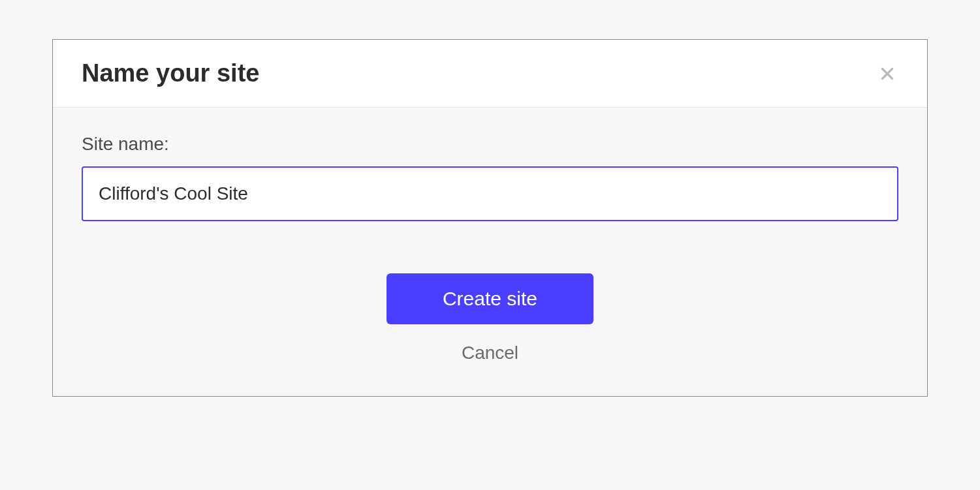 This screenshot has height=490, width=980. What do you see at coordinates (490, 194) in the screenshot?
I see `site-name-input` at bounding box center [490, 194].